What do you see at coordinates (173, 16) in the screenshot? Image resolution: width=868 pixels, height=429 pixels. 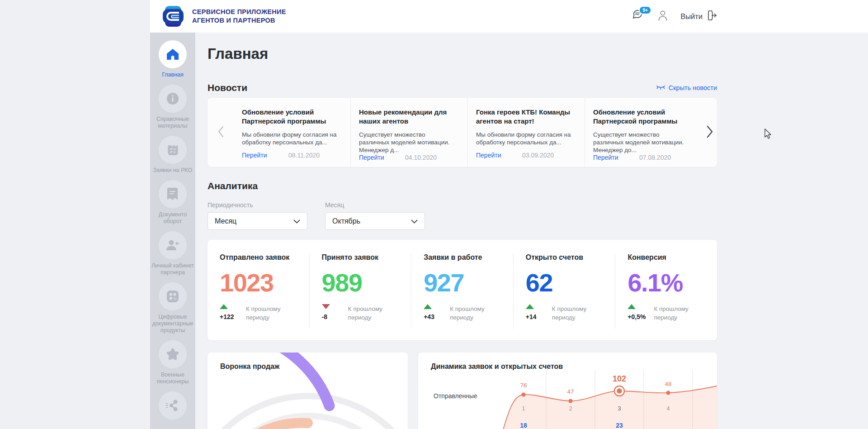 I see `app-logo-icon` at bounding box center [173, 16].